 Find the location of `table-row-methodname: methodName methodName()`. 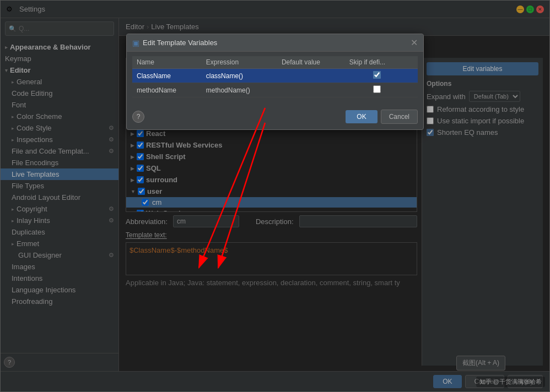

table-row-methodname: methodName methodName() is located at coordinates (275, 90).